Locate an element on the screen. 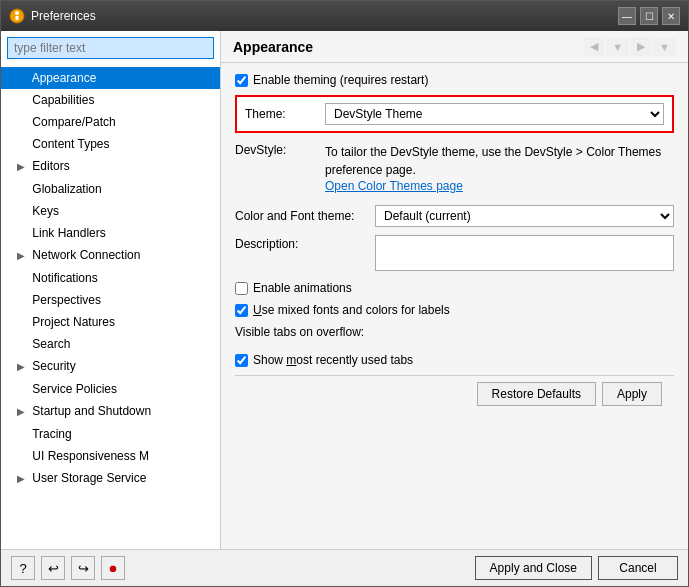 The width and height of the screenshot is (689, 587). enable-theming-row: Enable theming (requires restart) is located at coordinates (454, 80).